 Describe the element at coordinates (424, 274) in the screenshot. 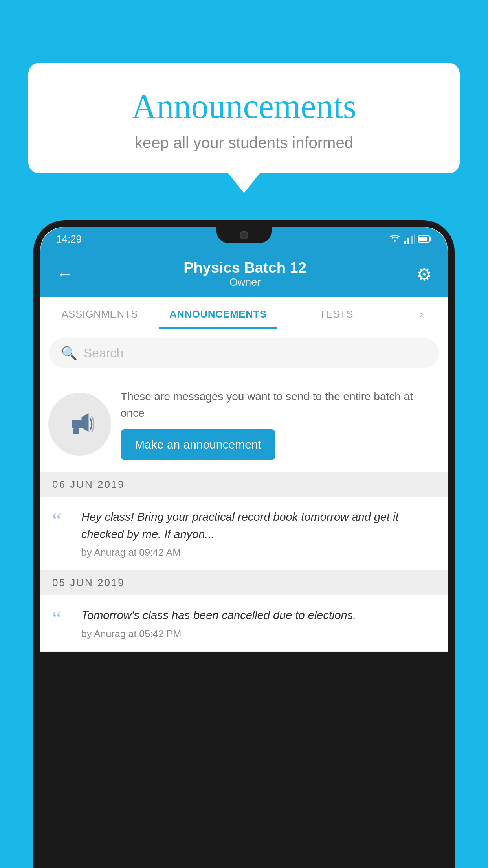

I see `settings-button: ⚙` at that location.